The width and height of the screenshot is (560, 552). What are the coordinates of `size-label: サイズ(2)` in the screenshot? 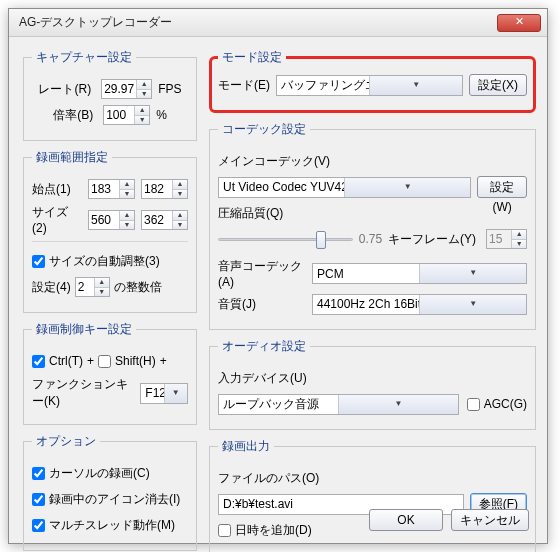 It's located at (55, 220).